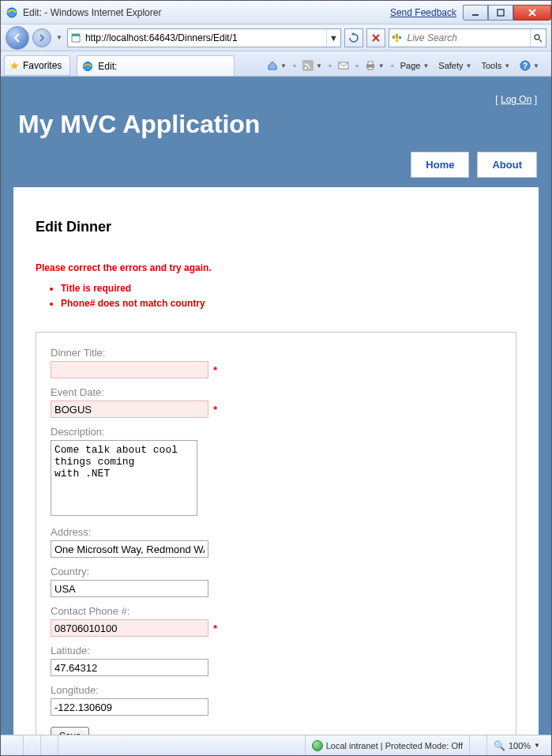 This screenshot has height=756, width=552. What do you see at coordinates (520, 746) in the screenshot?
I see `zoom-level: 100%` at bounding box center [520, 746].